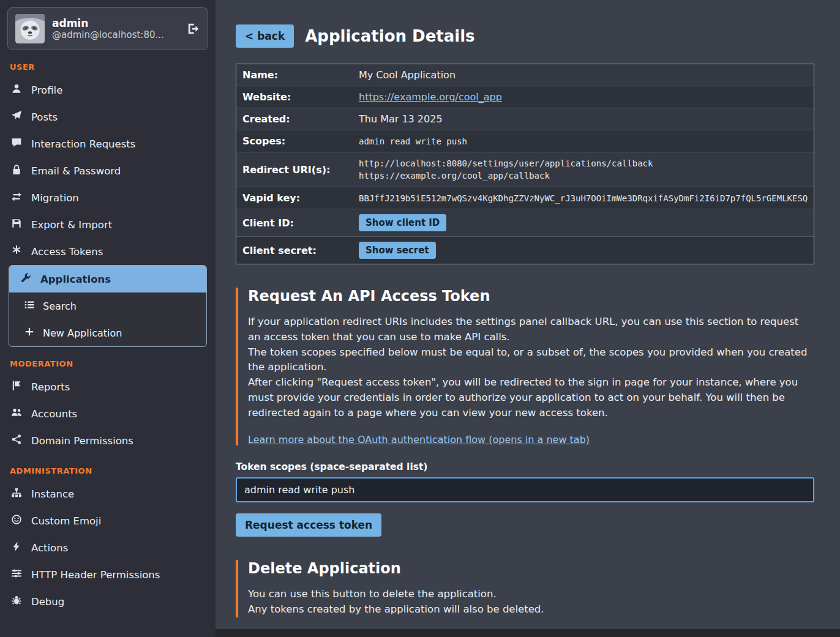  What do you see at coordinates (72, 225) in the screenshot?
I see `sidebar-item-label: Export & Import` at bounding box center [72, 225].